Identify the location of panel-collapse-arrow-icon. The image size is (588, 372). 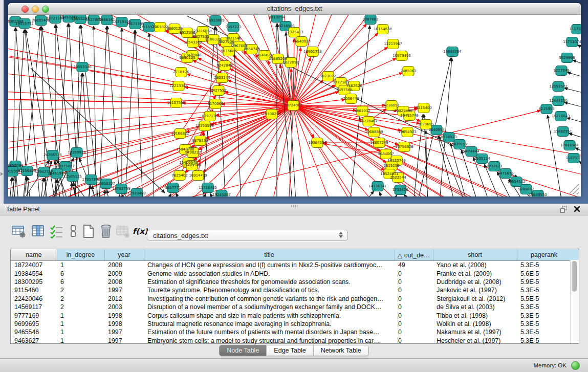
(2, 174).